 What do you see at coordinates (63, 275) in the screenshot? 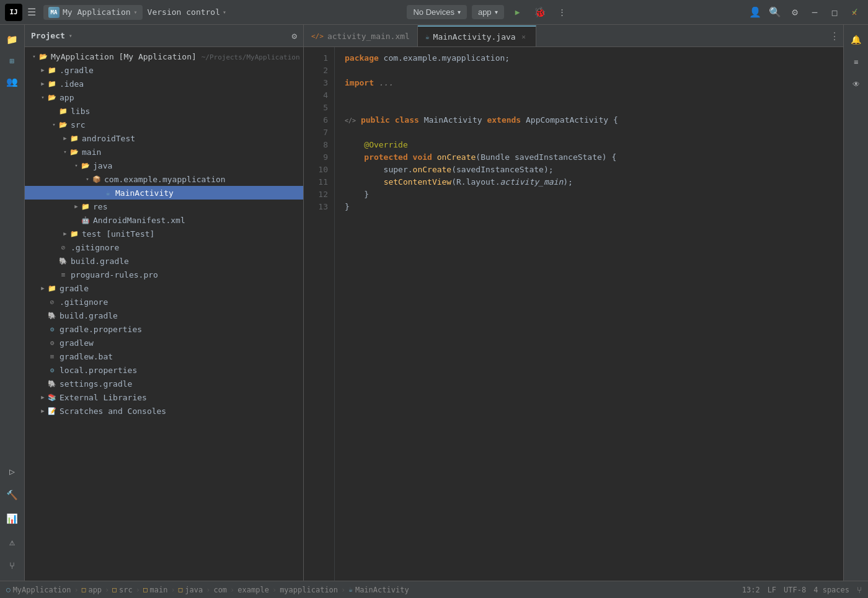
I see `tree-icon-proguard: ≡` at bounding box center [63, 275].